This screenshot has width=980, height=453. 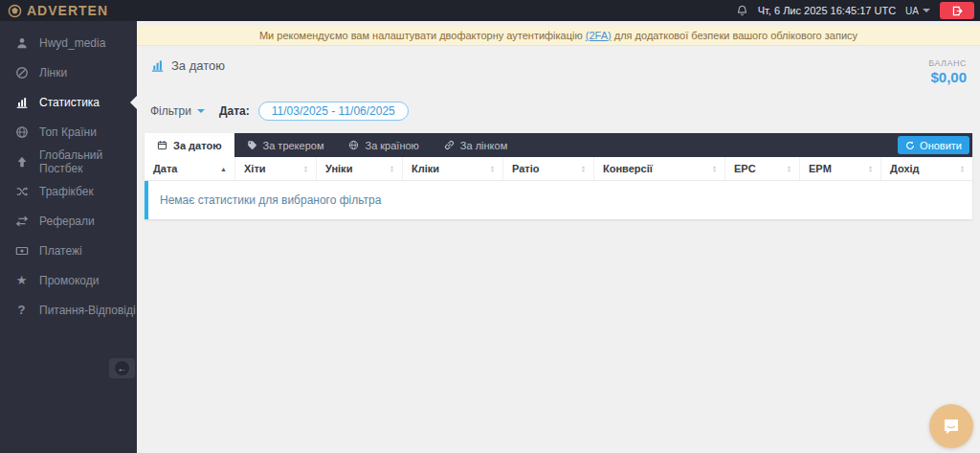 What do you see at coordinates (926, 169) in the screenshot?
I see `column-header-income: Дохід ▲▼` at bounding box center [926, 169].